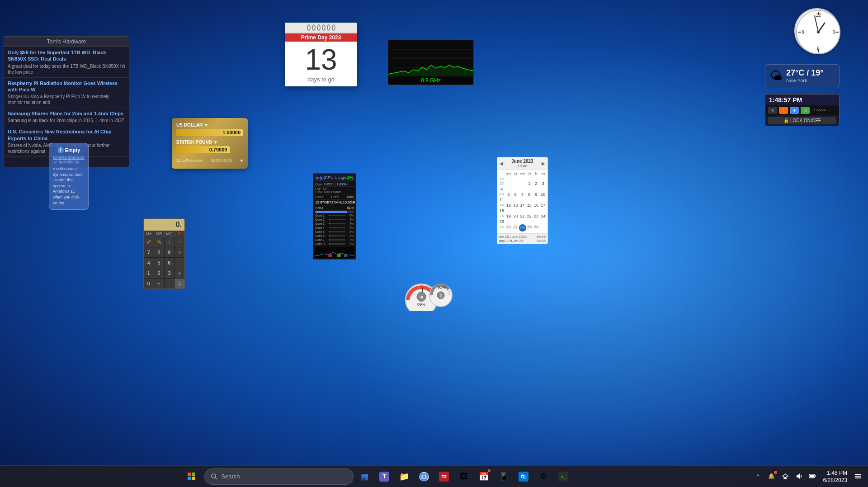 Image resolution: width=868 pixels, height=487 pixels. I want to click on calc-mem-plus: M+, so click(149, 234).